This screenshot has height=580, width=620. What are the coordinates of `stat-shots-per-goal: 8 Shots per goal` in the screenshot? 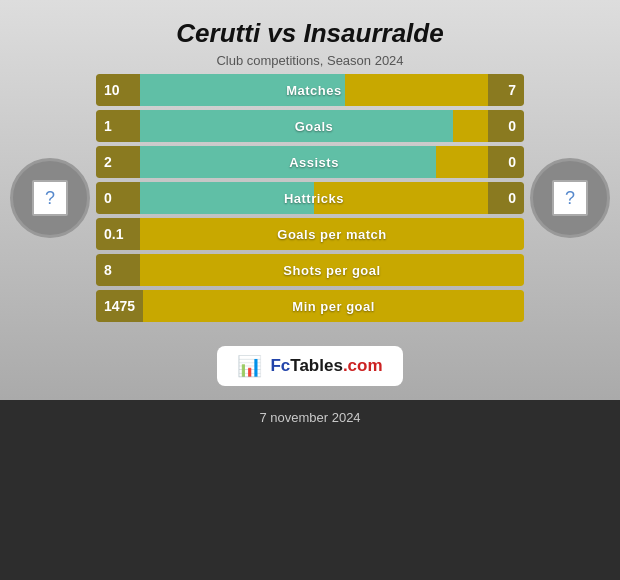 It's located at (310, 270).